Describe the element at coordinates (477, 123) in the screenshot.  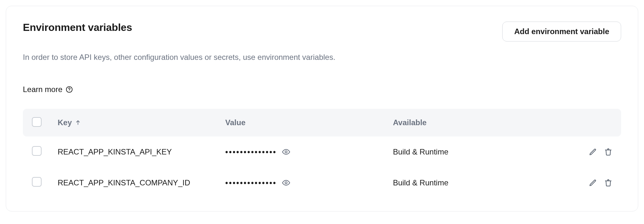
I see `column-header-available: Available` at that location.